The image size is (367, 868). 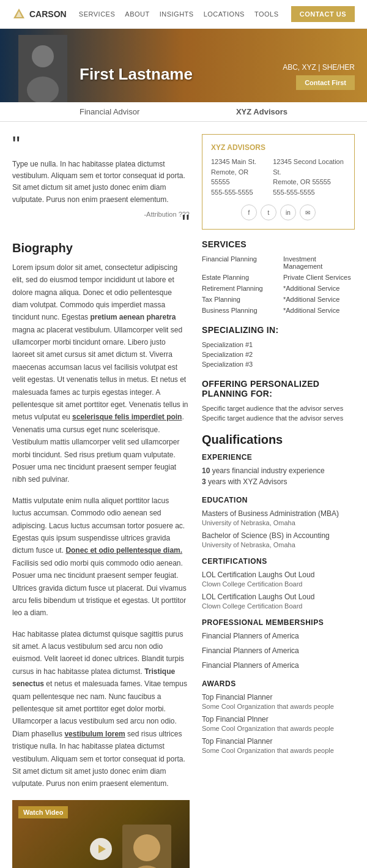 I want to click on biography-title: Biography, so click(x=101, y=249).